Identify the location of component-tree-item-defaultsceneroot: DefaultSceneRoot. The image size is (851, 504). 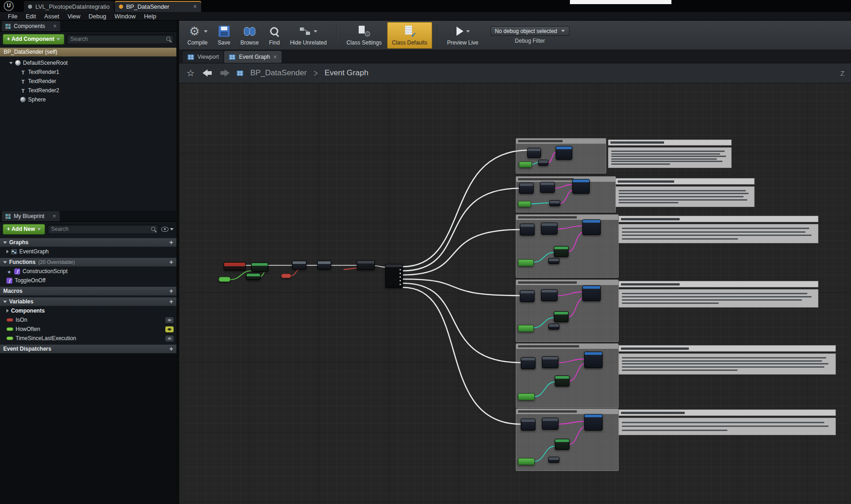
(88, 63).